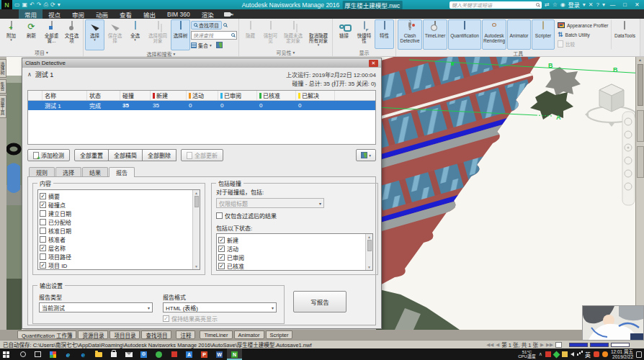 The height and width of the screenshot is (360, 644). I want to click on col-reviewed: 已审阅, so click(238, 95).